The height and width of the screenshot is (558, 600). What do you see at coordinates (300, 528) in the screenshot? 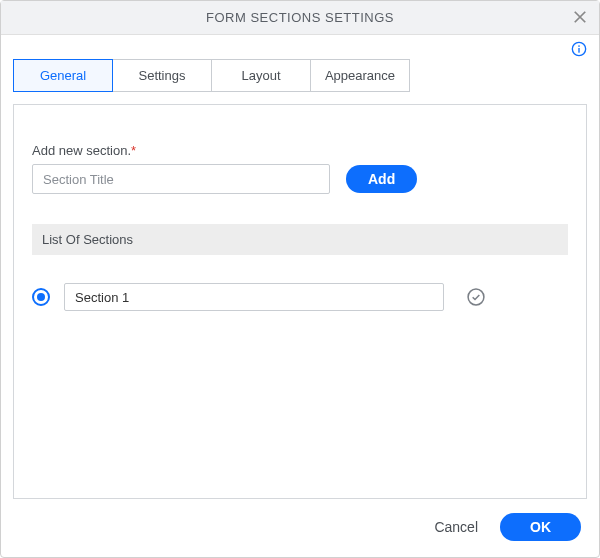
I see `dialog-footer: Cancel OK` at bounding box center [300, 528].